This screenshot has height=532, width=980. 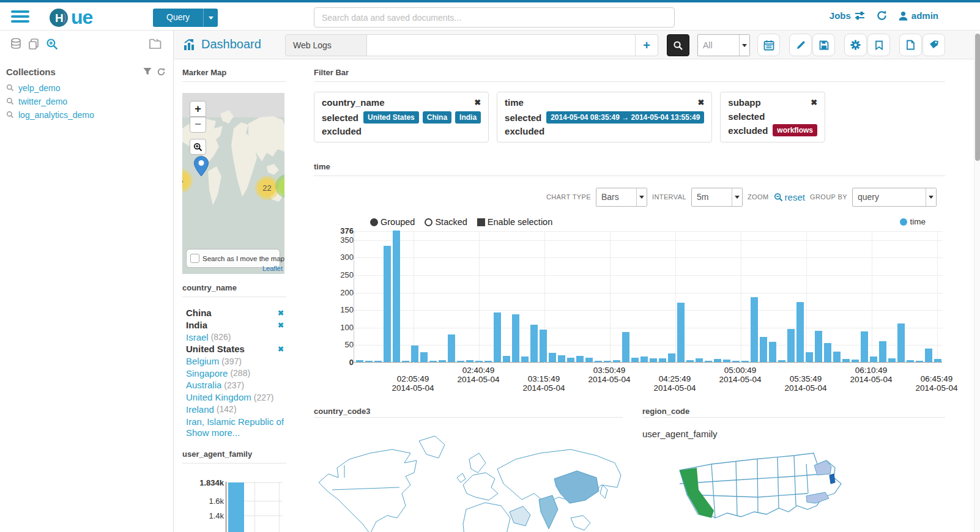 I want to click on folder-icon, so click(x=155, y=44).